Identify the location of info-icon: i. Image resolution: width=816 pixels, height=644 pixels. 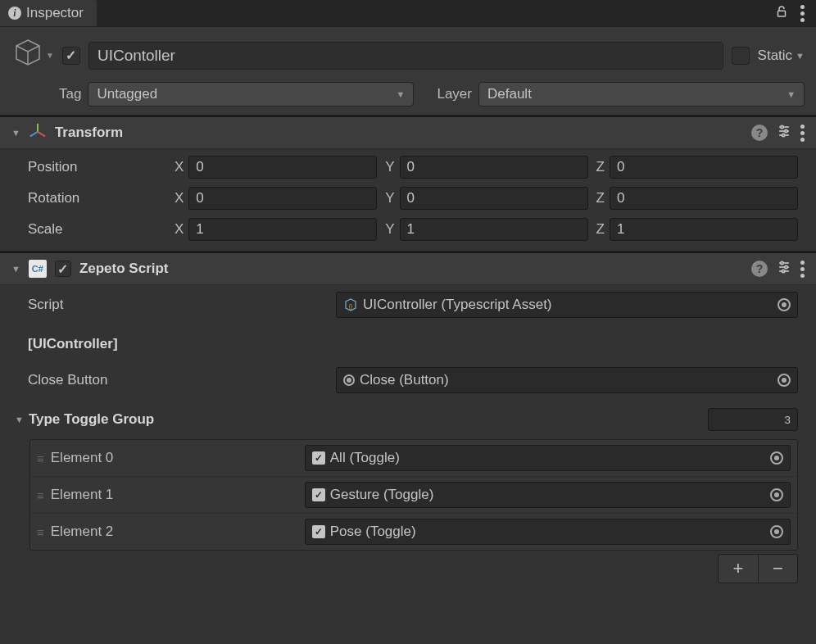
(15, 13).